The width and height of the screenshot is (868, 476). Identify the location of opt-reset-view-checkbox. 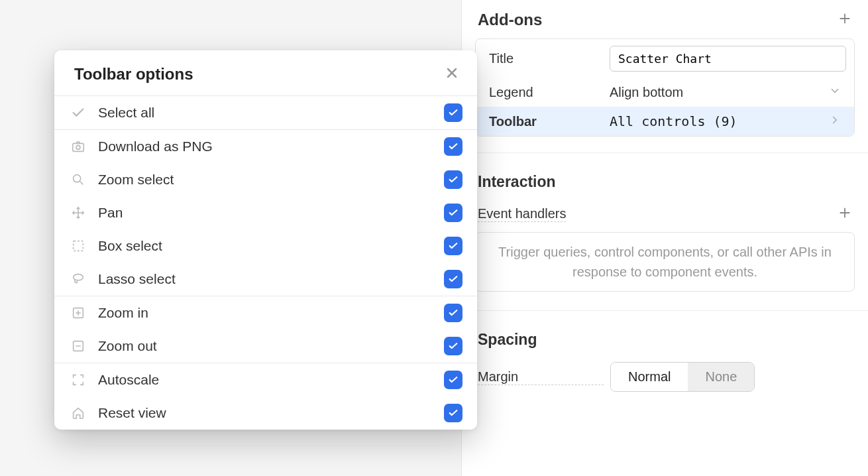
(453, 413).